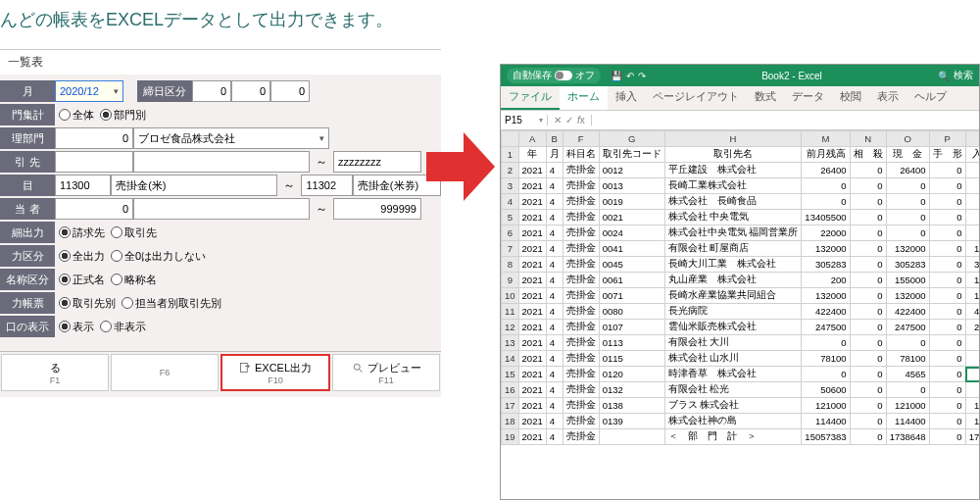 The height and width of the screenshot is (500, 980). What do you see at coordinates (133, 280) in the screenshot?
I see `radio-ryaku: 略称名` at bounding box center [133, 280].